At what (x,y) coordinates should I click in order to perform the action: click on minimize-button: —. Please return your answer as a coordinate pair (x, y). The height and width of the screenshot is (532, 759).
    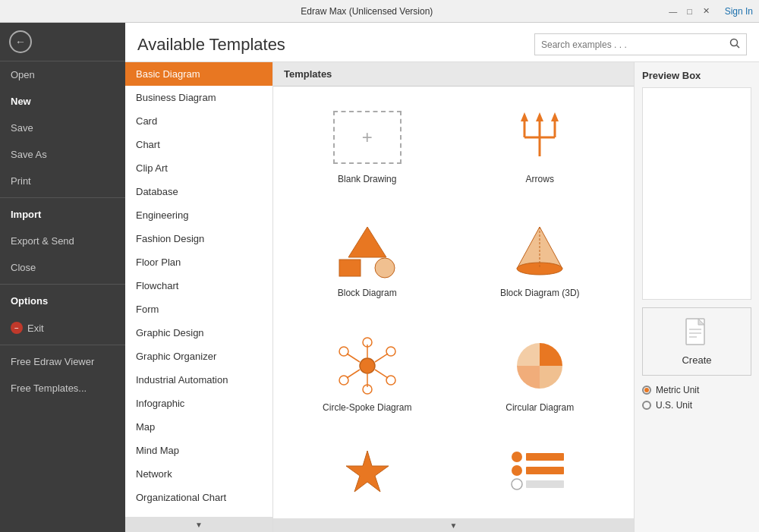
    Looking at the image, I should click on (673, 11).